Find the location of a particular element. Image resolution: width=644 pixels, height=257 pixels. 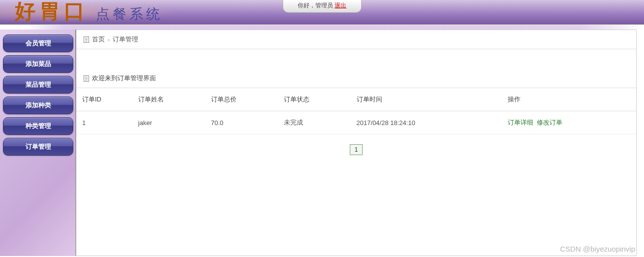

th-name: 订单姓名 is located at coordinates (169, 99).